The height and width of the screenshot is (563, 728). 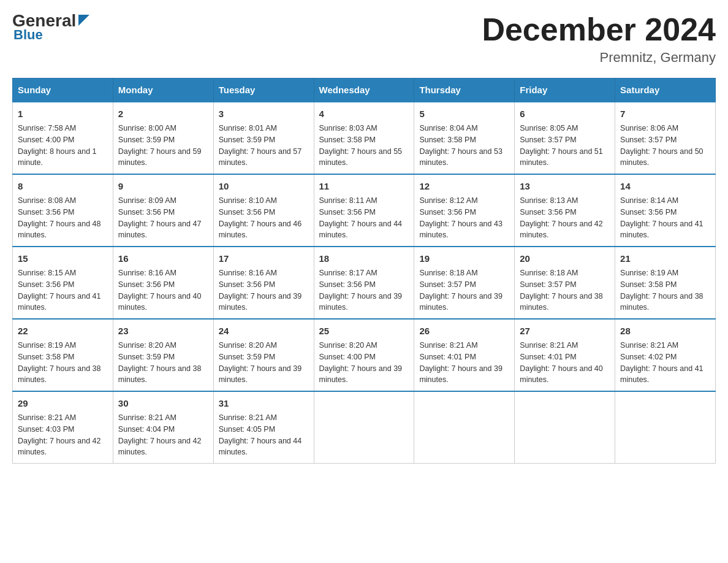 I want to click on day-number: 18, so click(x=364, y=259).